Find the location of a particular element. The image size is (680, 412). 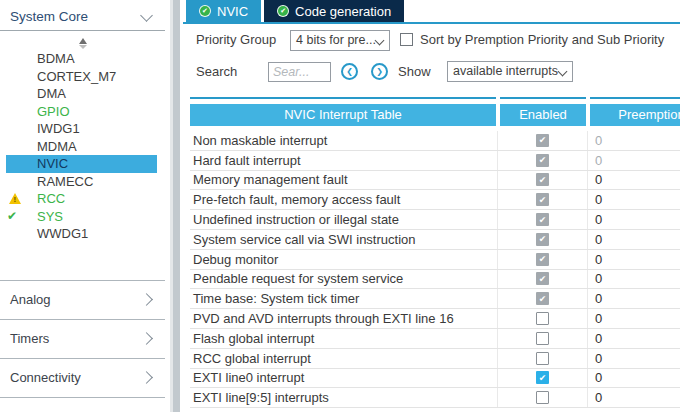

sidebar-item-bdma: BDMA is located at coordinates (82, 59).